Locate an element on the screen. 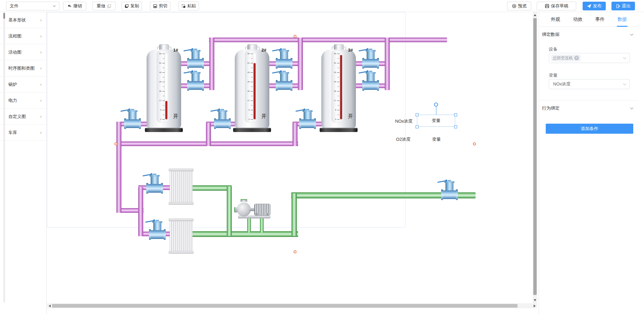  sidebar-item-6: 自定义图› is located at coordinates (23, 117).